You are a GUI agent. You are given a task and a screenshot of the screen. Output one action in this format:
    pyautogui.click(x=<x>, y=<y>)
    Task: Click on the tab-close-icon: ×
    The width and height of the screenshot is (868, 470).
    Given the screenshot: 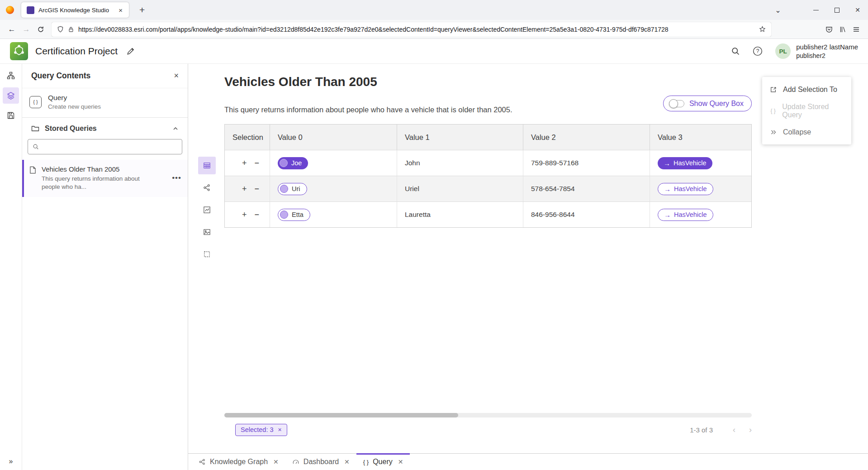 What is the action you would take?
    pyautogui.click(x=120, y=10)
    